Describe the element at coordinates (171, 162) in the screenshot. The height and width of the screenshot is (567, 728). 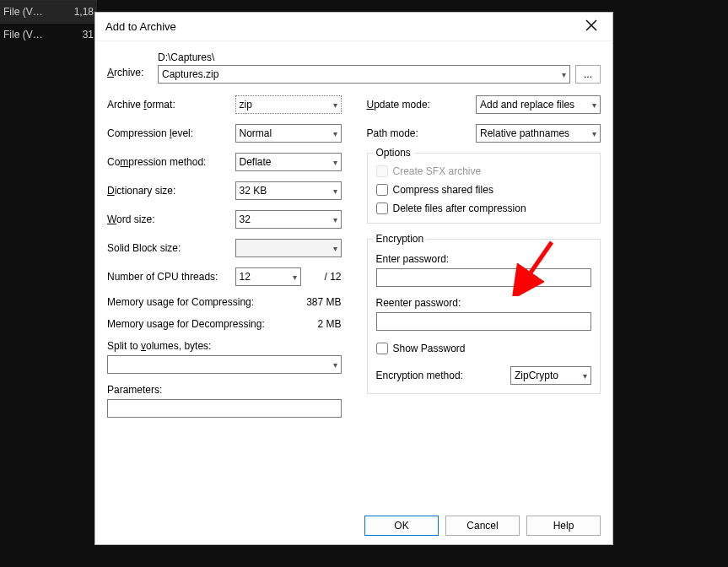
I see `compression-method-label: Compression method:` at that location.